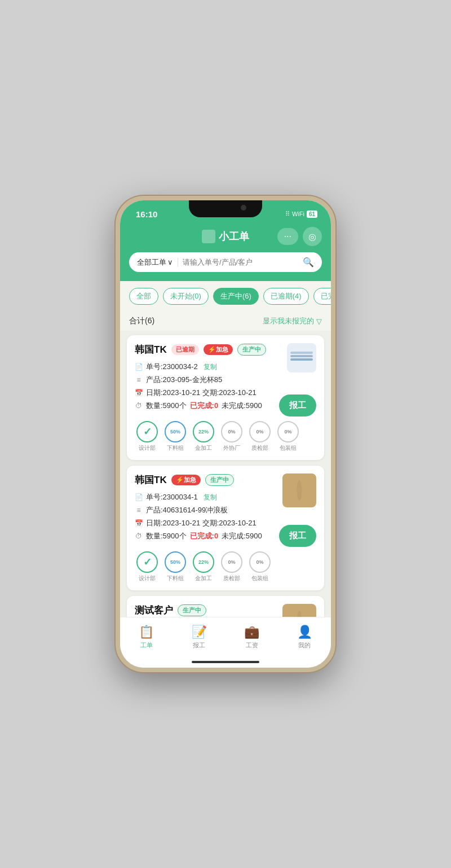 Image resolution: width=451 pixels, height=868 pixels. What do you see at coordinates (204, 523) in the screenshot?
I see `date-row-2: 📅 日期:2023-10-21 交期:2023-10-21` at bounding box center [204, 523].